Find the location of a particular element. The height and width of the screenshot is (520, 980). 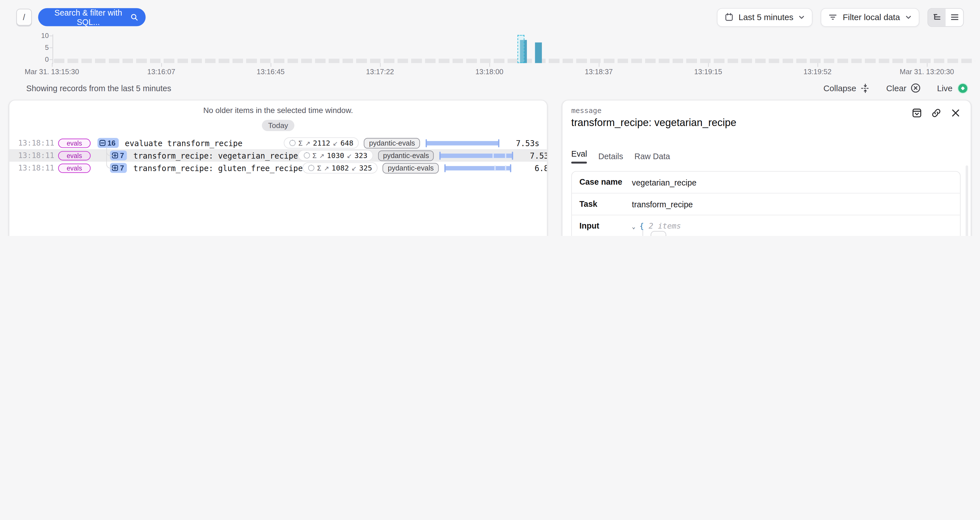

trace-row: 13:18:11evals16evaluate transform_recipe… is located at coordinates (278, 143).